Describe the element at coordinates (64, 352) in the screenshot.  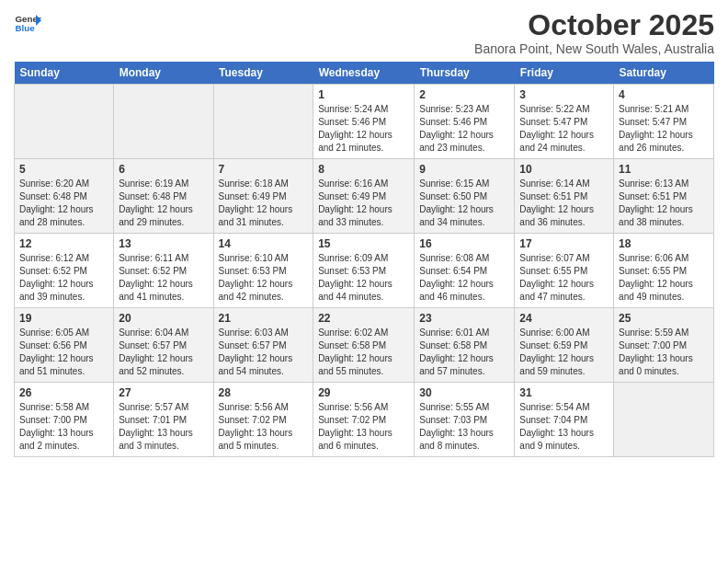
I see `cell-info: Sunrise: 6:05 AMSunset: 6:56 PMDaylight:…` at that location.